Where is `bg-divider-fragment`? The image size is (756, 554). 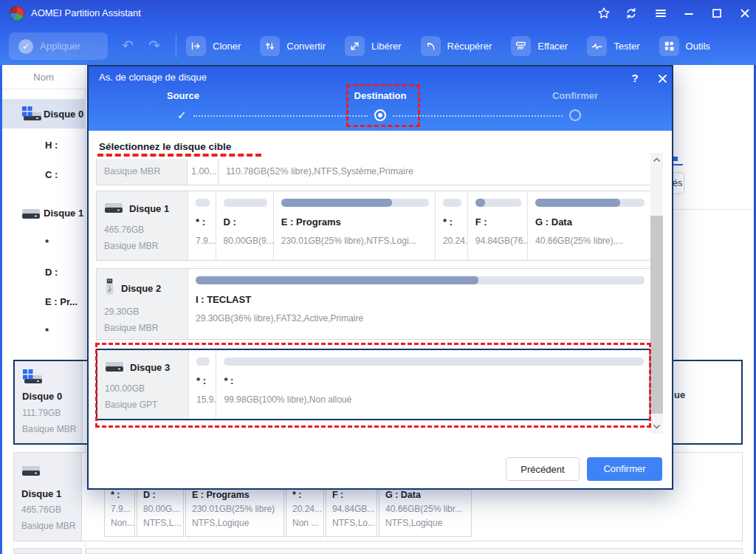 bg-divider-fragment is located at coordinates (713, 210).